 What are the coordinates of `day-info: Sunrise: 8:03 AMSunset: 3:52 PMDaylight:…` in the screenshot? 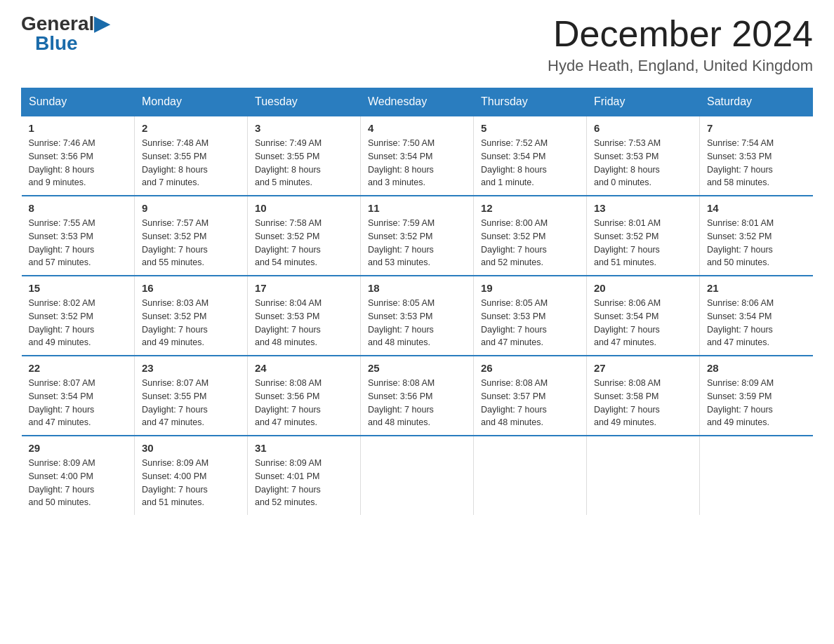 It's located at (191, 323).